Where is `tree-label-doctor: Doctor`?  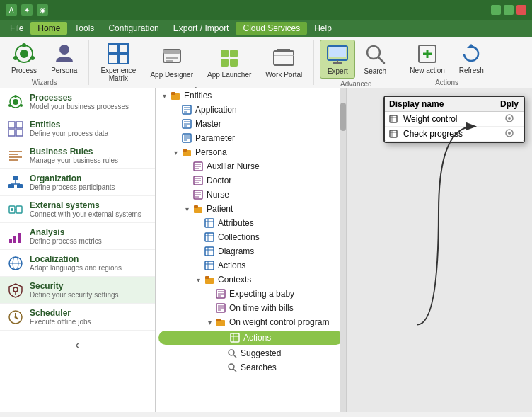 tree-label-doctor: Doctor is located at coordinates (219, 181).